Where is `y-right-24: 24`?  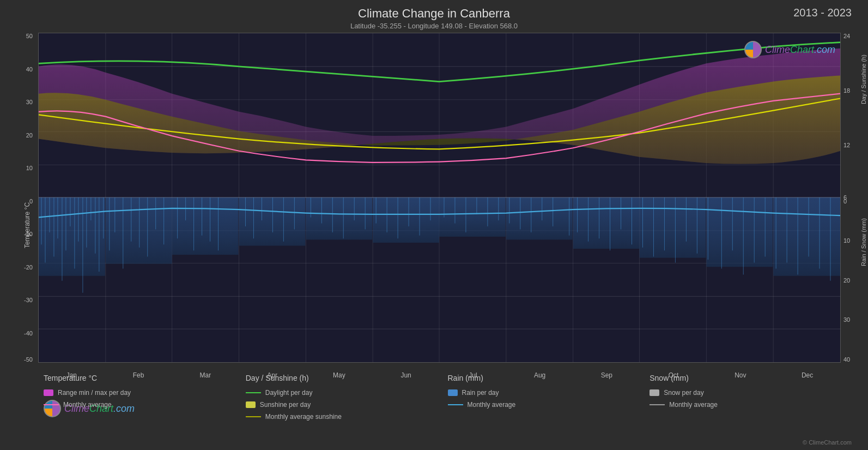 y-right-24: 24 is located at coordinates (847, 36).